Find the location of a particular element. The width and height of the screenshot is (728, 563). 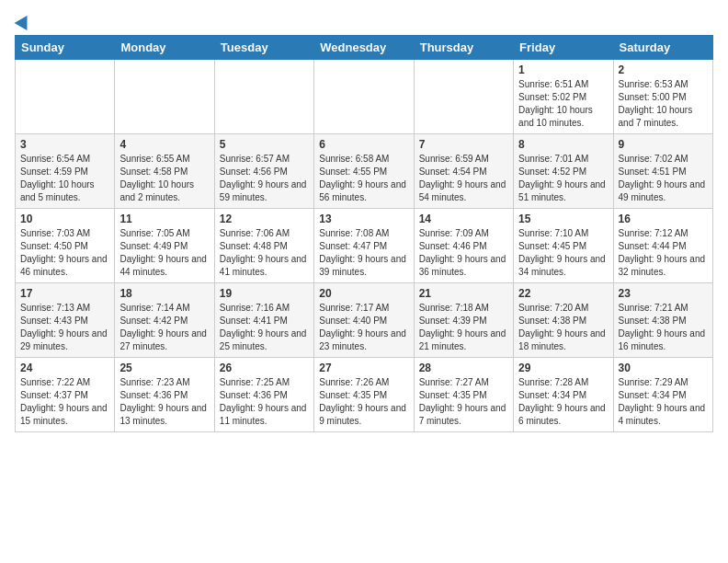

calendar-cell: 29Sunrise: 7:28 AM Sunset: 4:34 PM Dayli… is located at coordinates (563, 396).